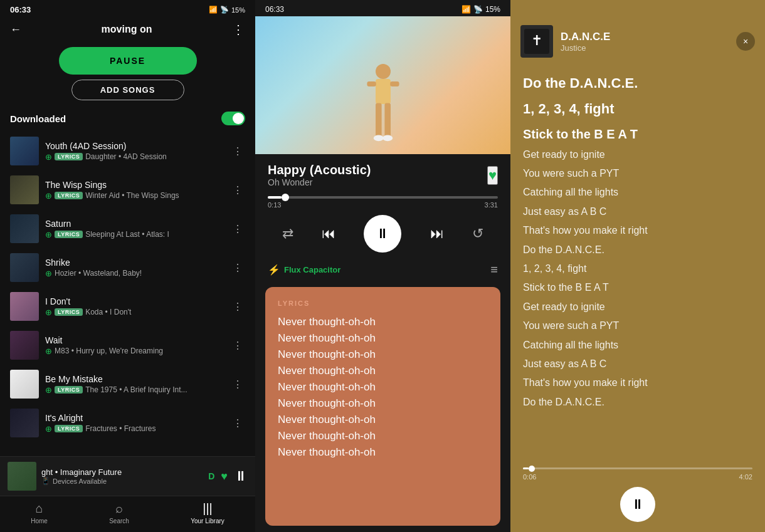 The image size is (765, 532). Describe the element at coordinates (128, 151) in the screenshot. I see `track-item: Youth (4AD Session) ⊕ LYRICS Daughter • …` at that location.